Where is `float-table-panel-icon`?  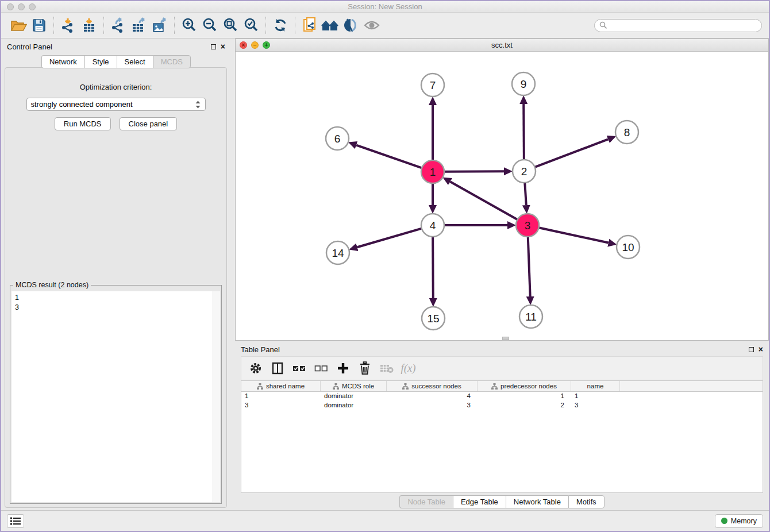
float-table-panel-icon is located at coordinates (752, 349).